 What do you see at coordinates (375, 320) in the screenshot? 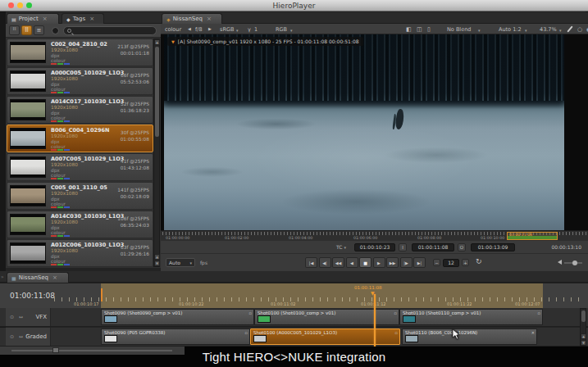
I see `playhead-line` at bounding box center [375, 320].